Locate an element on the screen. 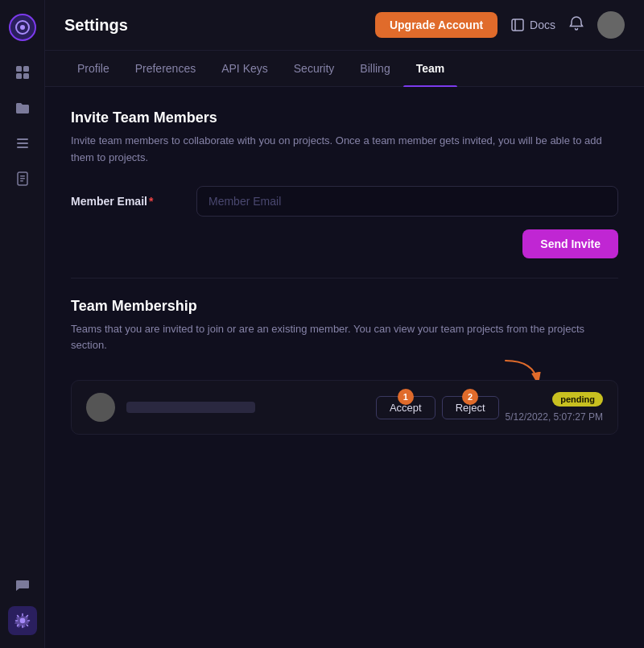 The height and width of the screenshot is (648, 644). member-actions: 1 Accept 2 Reject pending 5/12/2022, 5:0… is located at coordinates (489, 407).